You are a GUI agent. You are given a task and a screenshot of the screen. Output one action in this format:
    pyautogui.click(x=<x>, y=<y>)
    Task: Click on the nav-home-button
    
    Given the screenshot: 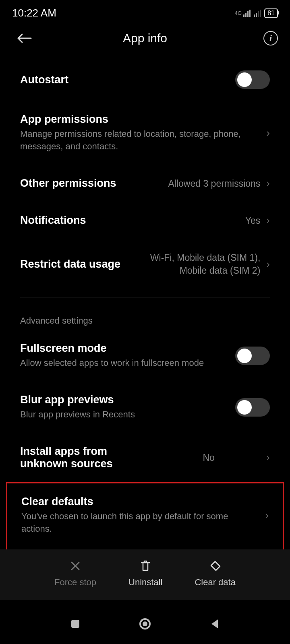 What is the action you would take?
    pyautogui.click(x=145, y=624)
    